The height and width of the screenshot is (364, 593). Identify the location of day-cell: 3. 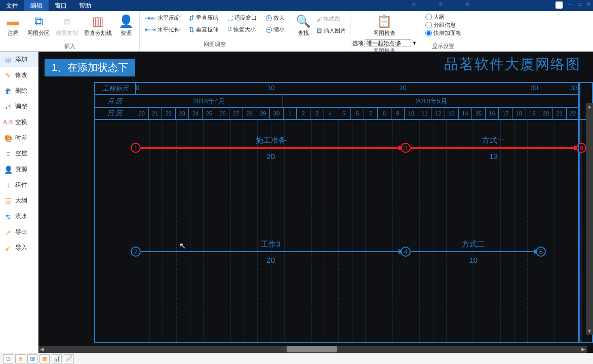
(317, 113).